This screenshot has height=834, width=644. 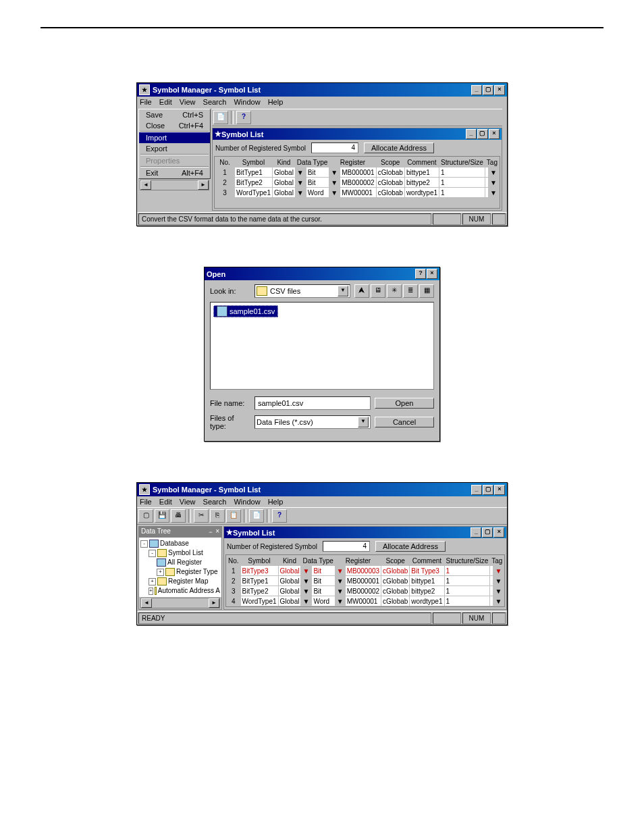 I want to click on desktop-icon: 🖥, so click(x=378, y=291).